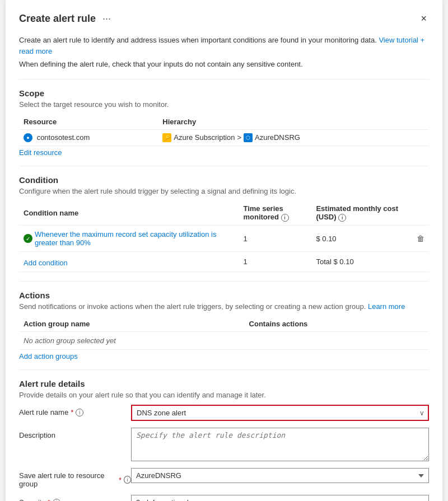  I want to click on severity-label: Severity * i, so click(75, 498).